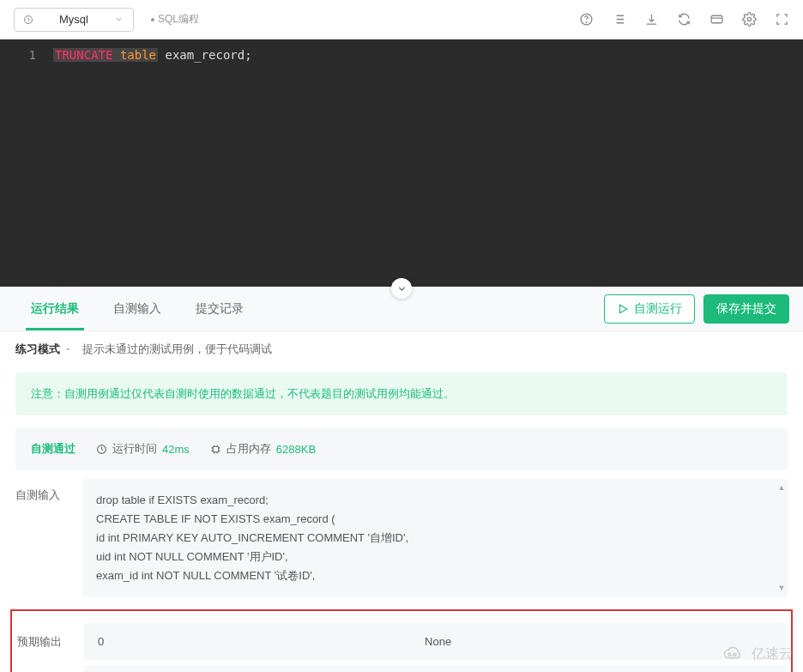  What do you see at coordinates (649, 309) in the screenshot?
I see `self-run-button: 自测运行` at bounding box center [649, 309].